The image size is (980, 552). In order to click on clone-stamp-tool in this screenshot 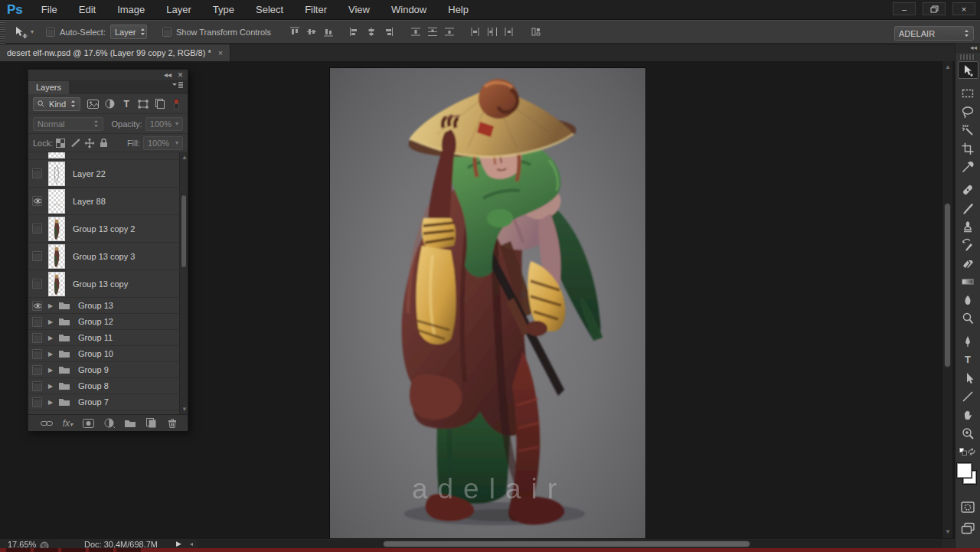, I will do `click(968, 227)`.